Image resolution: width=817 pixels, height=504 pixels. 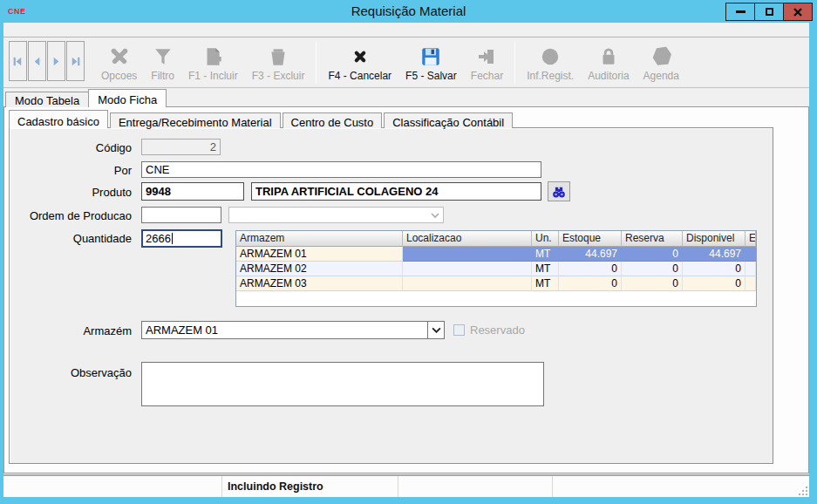 What do you see at coordinates (550, 57) in the screenshot?
I see `info-circle-icon` at bounding box center [550, 57].